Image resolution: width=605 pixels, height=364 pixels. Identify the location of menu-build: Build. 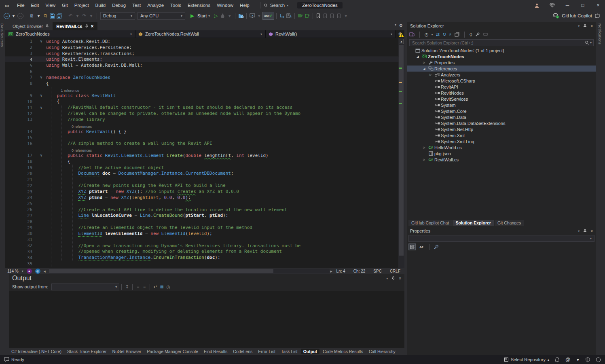
(101, 5).